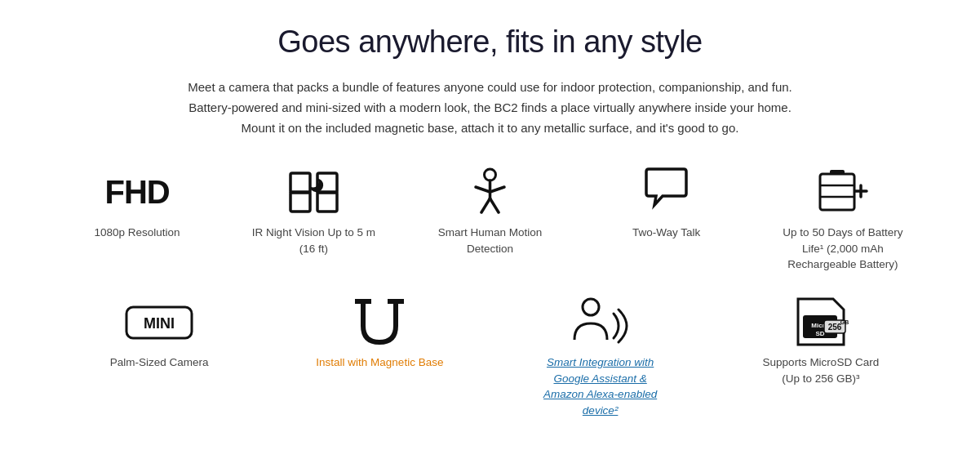  What do you see at coordinates (601, 322) in the screenshot?
I see `smart-integration-icon` at bounding box center [601, 322].